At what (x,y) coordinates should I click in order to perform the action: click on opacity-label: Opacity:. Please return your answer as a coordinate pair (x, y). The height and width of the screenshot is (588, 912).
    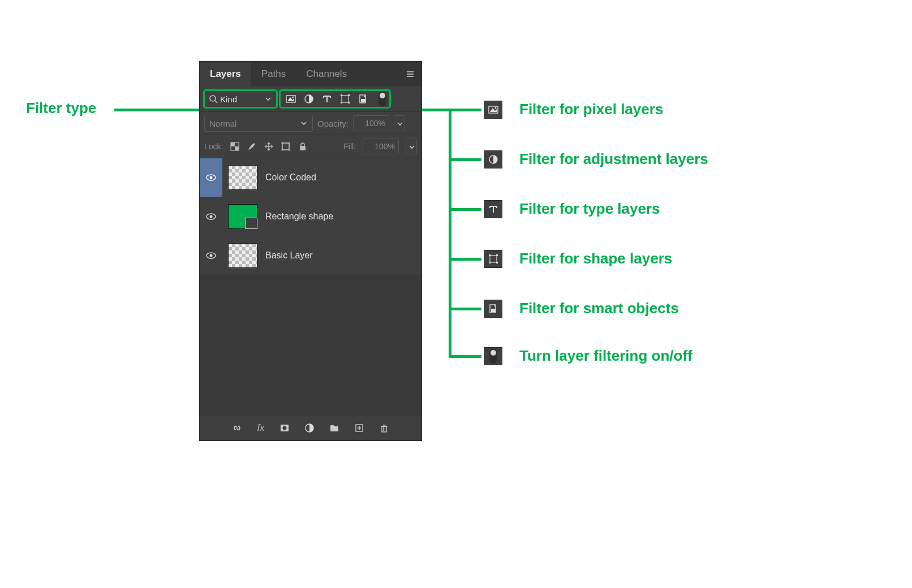
    Looking at the image, I should click on (333, 123).